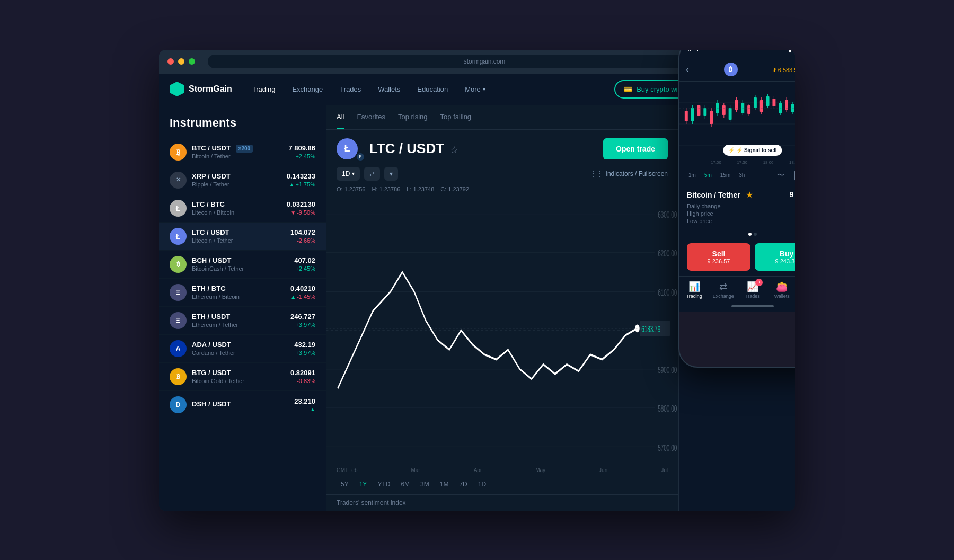 The height and width of the screenshot is (560, 954). What do you see at coordinates (737, 306) in the screenshot?
I see `phone-home-indicator` at bounding box center [737, 306].